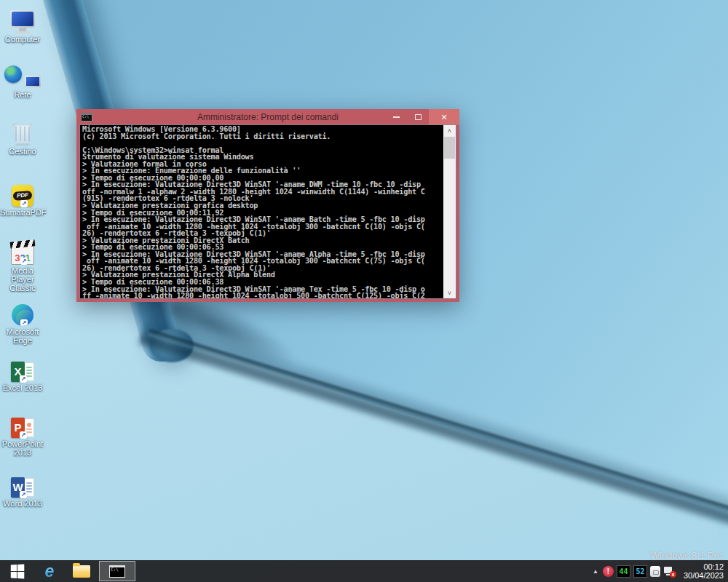  What do you see at coordinates (23, 322) in the screenshot?
I see `desktop-icon-microsoft-edge: ↗ Microsoft Edge` at bounding box center [23, 322].